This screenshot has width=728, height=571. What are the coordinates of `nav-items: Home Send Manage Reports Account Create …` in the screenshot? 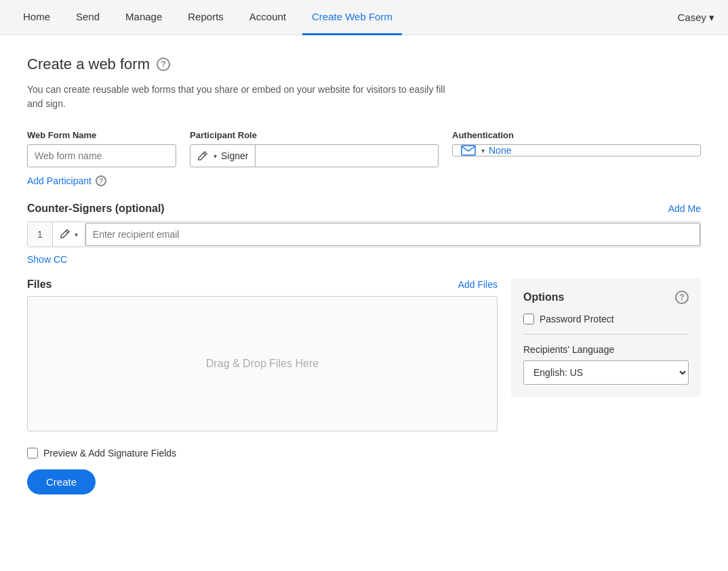 It's located at (346, 18).